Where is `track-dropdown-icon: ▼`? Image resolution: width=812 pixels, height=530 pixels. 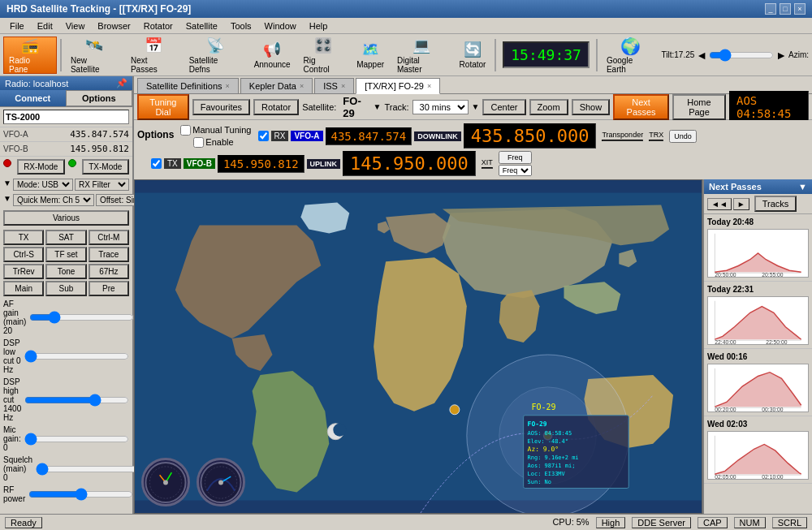
track-dropdown-icon: ▼ is located at coordinates (476, 107).